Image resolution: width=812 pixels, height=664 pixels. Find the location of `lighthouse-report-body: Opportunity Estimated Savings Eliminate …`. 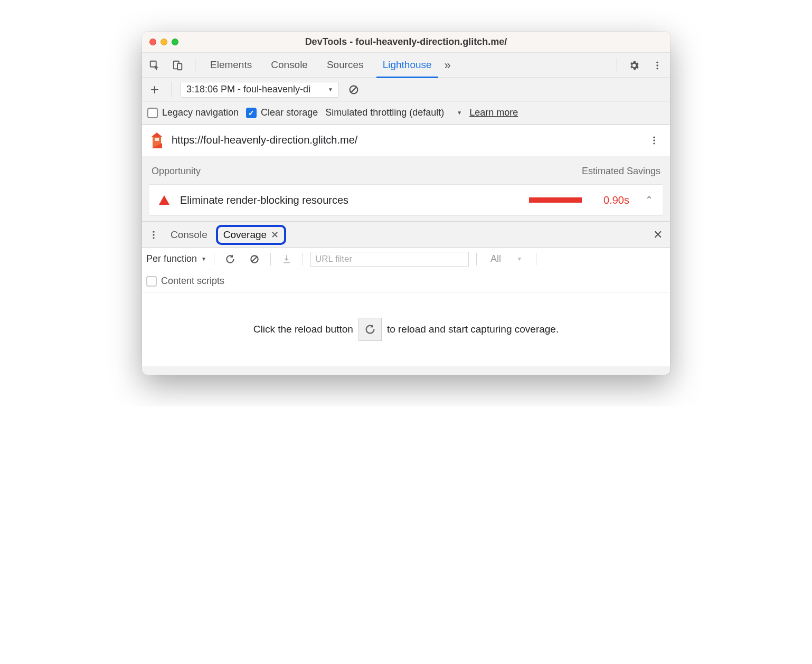

lighthouse-report-body: Opportunity Estimated Savings Eliminate … is located at coordinates (406, 189).